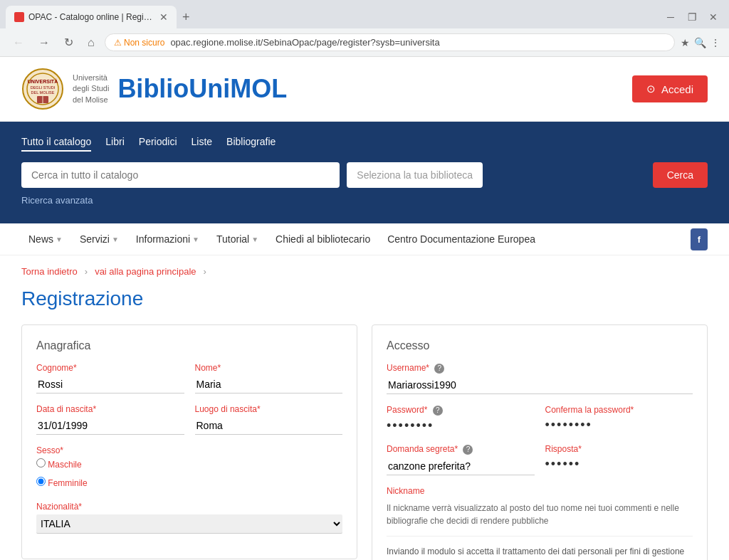 The image size is (729, 560). Describe the element at coordinates (50, 272) in the screenshot. I see `back-link: Torna indietro` at that location.